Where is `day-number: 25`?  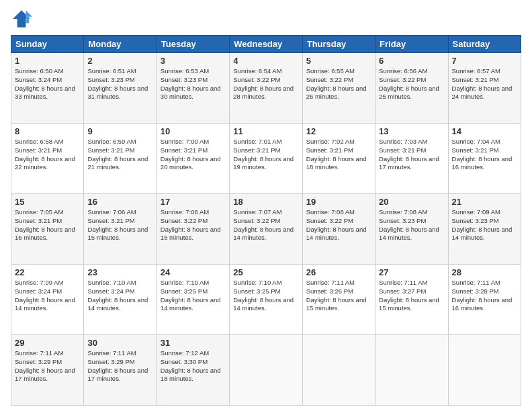 day-number: 25 is located at coordinates (266, 273).